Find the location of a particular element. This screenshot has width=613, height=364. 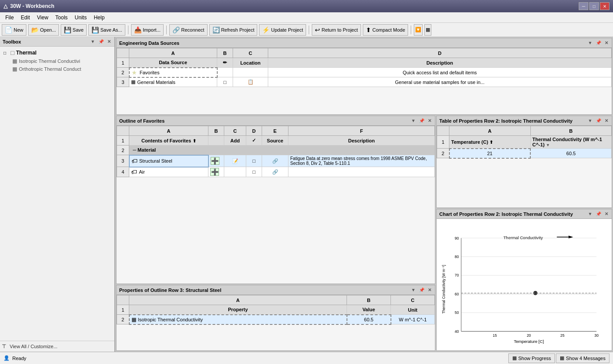

eng-col-b: B is located at coordinates (225, 53).